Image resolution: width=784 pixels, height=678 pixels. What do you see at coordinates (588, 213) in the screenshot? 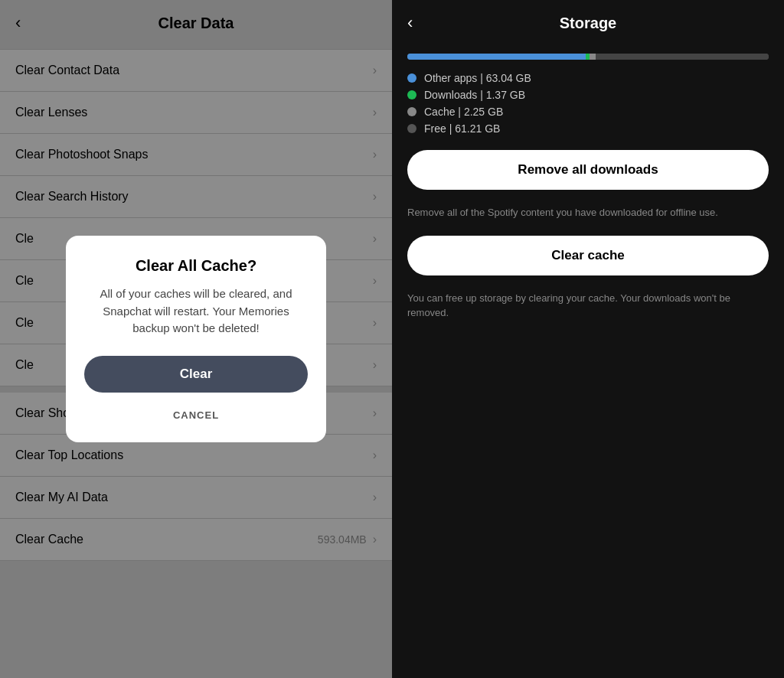
I see `remove-downloads-description: Remove all of the Spotify content you ha…` at bounding box center [588, 213].